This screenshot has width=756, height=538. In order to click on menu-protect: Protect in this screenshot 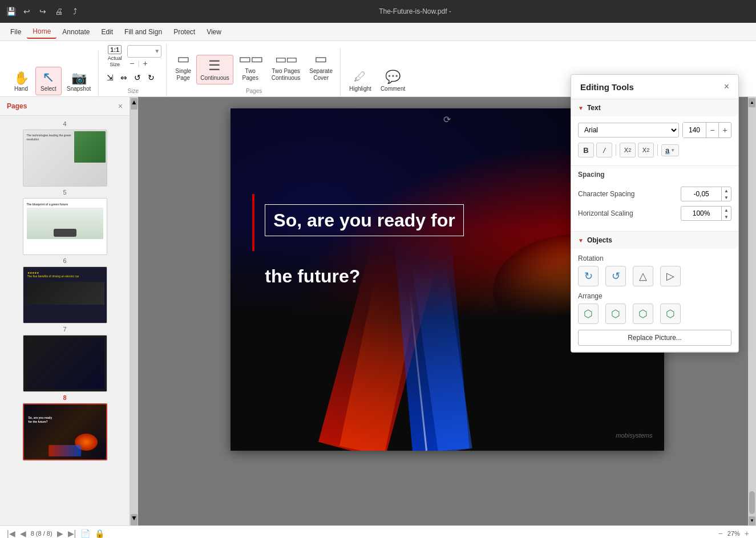, I will do `click(184, 32)`.